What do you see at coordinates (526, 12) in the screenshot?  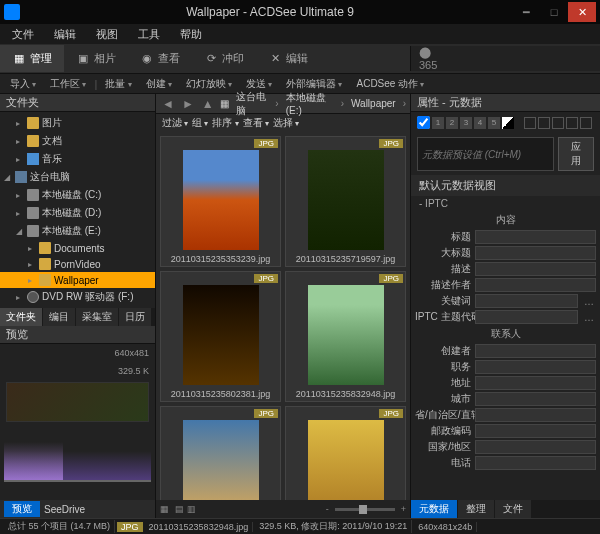 I see `minimize-button: ━` at bounding box center [526, 12].